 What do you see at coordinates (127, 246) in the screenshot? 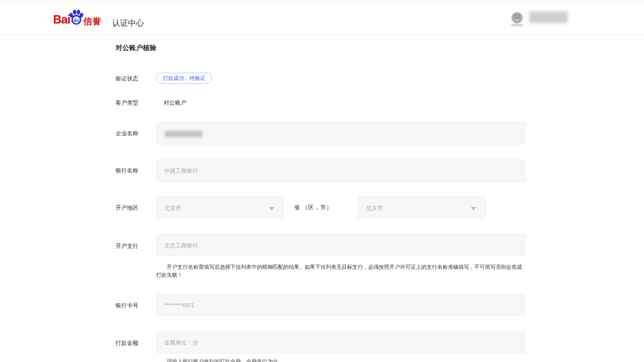
I see `branch-label: 开户支行` at bounding box center [127, 246].